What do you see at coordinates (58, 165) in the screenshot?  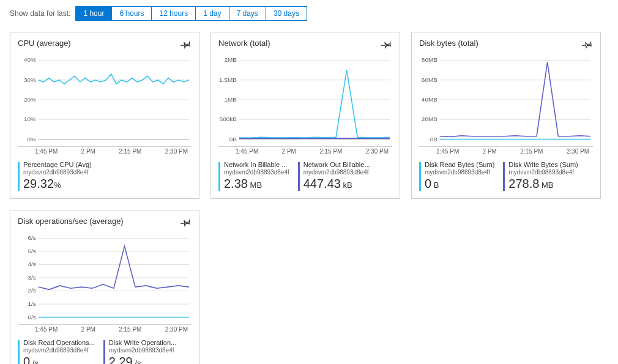 I see `metric-label: Percentage CPU (Avg)` at bounding box center [58, 165].